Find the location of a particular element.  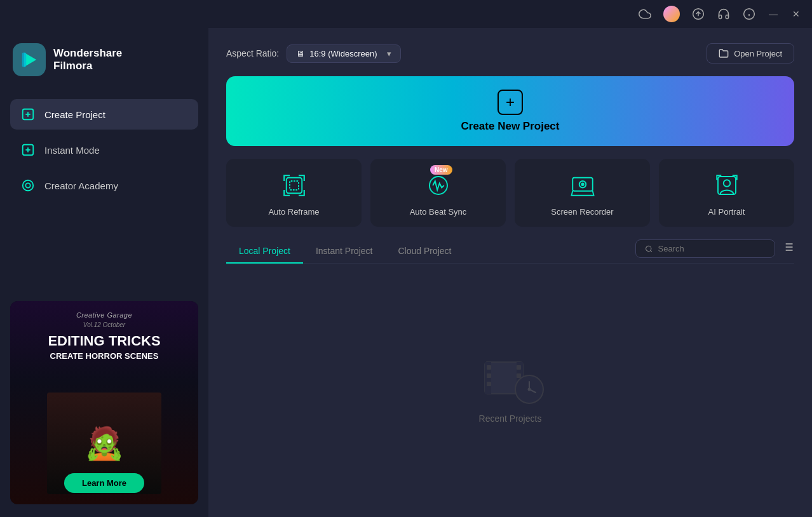

feature-card-screen-recorder: Screen Recorder is located at coordinates (582, 193).